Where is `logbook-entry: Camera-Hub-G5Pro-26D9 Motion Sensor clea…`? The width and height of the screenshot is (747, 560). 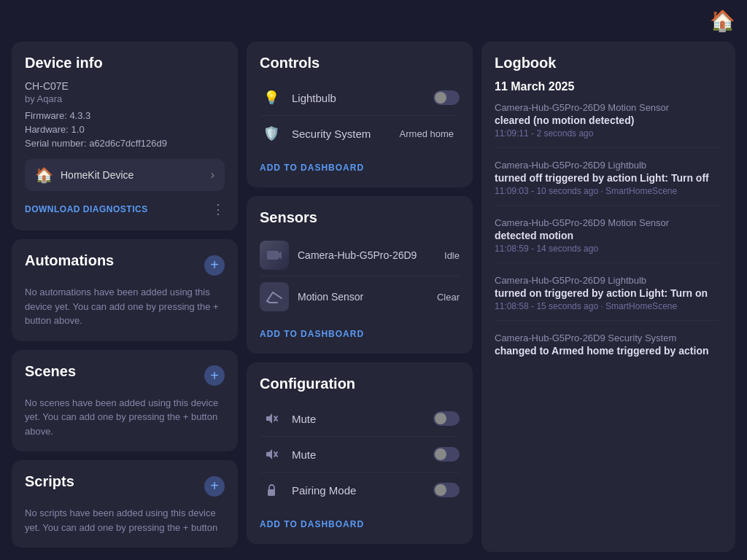
logbook-entry: Camera-Hub-G5Pro-26D9 Motion Sensor clea… is located at coordinates (607, 125).